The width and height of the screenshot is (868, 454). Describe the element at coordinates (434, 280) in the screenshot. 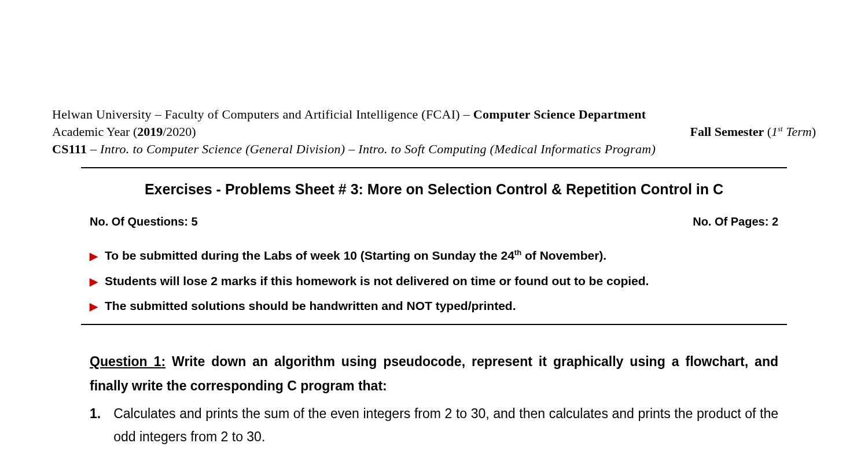

I see `instructions-list: ▶ To be submitted during the Labs of wee…` at that location.